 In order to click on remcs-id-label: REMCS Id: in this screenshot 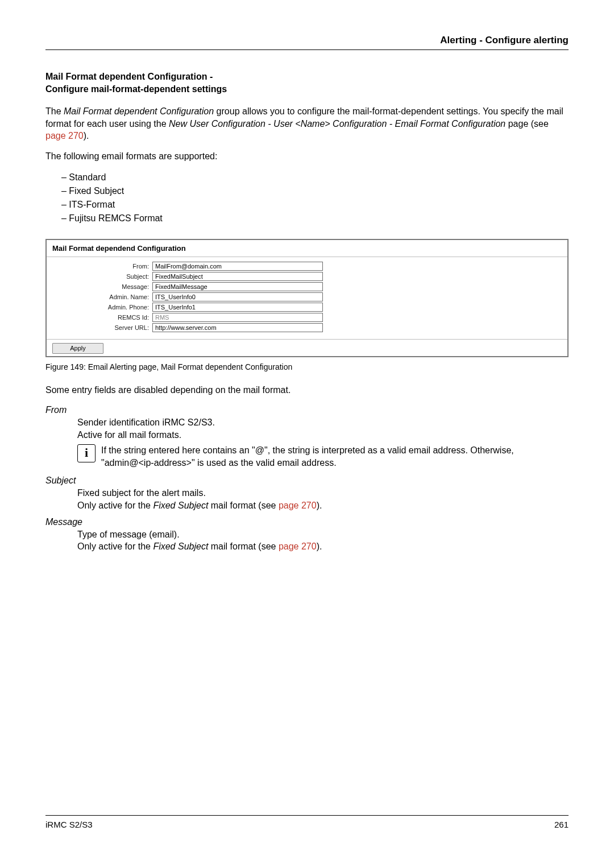, I will do `click(102, 317)`.